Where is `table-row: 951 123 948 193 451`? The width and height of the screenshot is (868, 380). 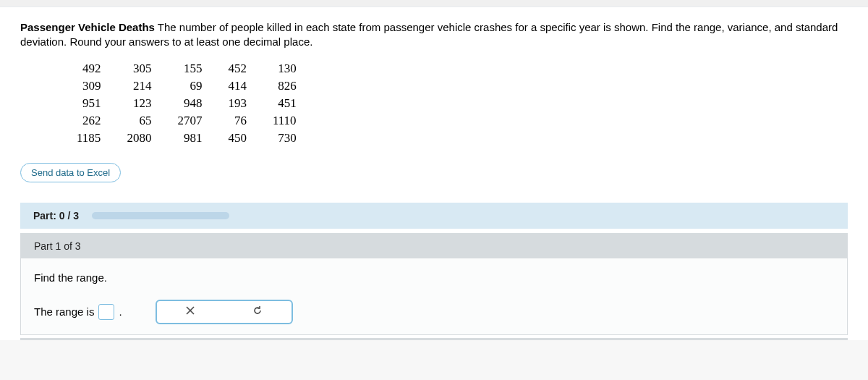 table-row: 951 123 948 193 451 is located at coordinates (187, 104).